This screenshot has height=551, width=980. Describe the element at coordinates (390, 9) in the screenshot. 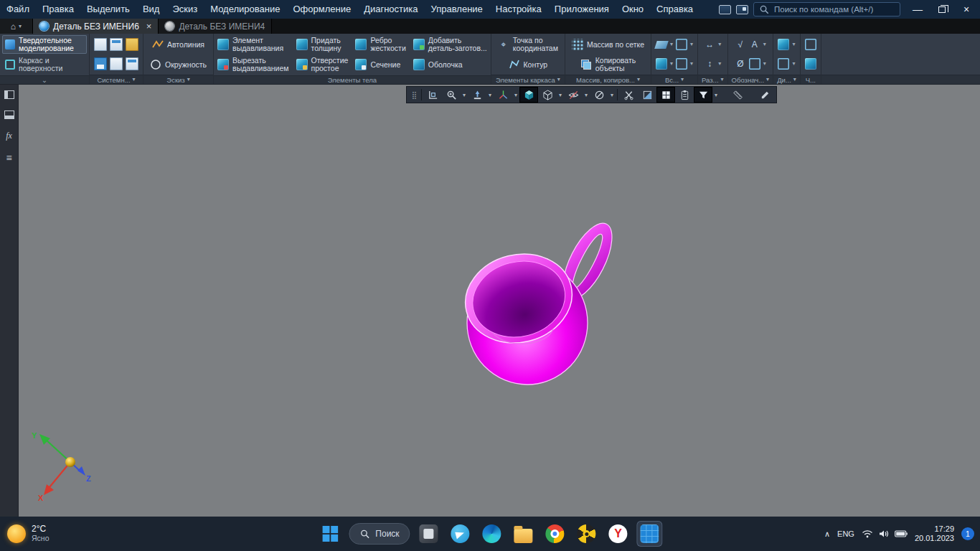

I see `menu-diagnostics: Диагностика` at that location.